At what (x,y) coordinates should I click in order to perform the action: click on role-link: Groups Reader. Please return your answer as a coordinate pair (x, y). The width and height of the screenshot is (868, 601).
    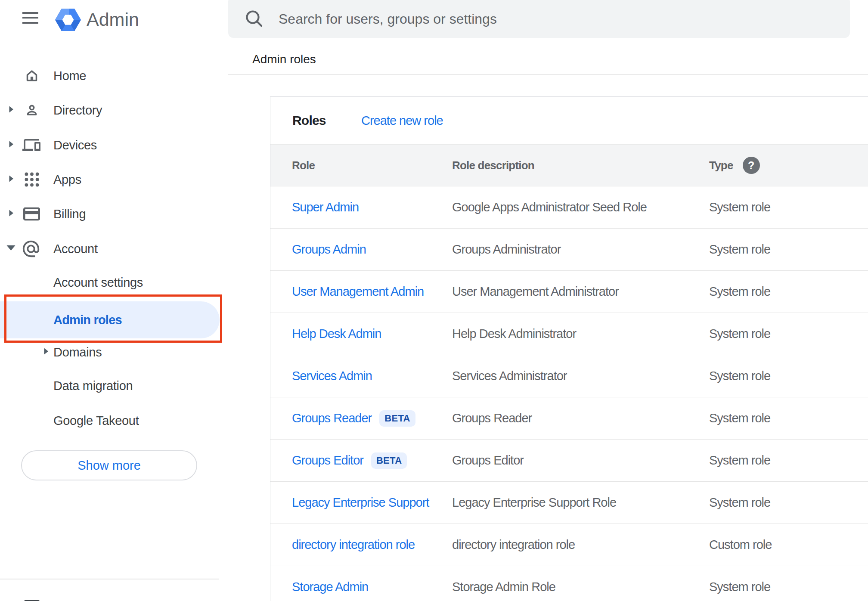
    Looking at the image, I should click on (332, 418).